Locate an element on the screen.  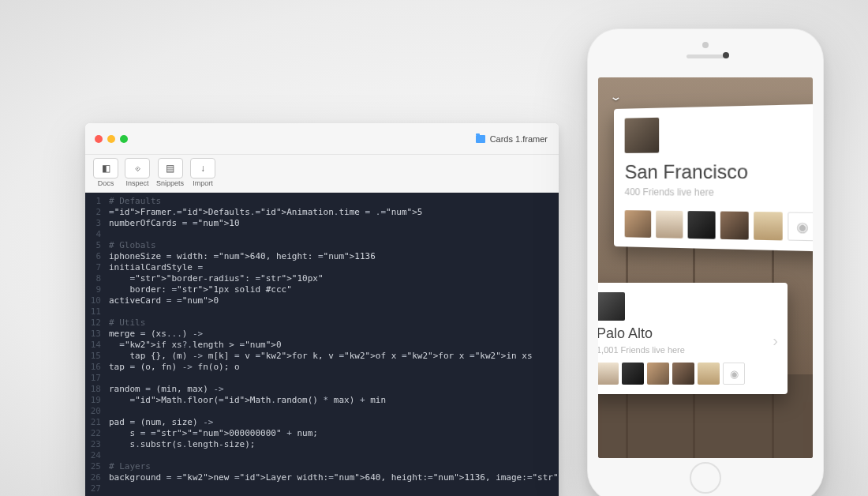
phone-sensor is located at coordinates (705, 45).